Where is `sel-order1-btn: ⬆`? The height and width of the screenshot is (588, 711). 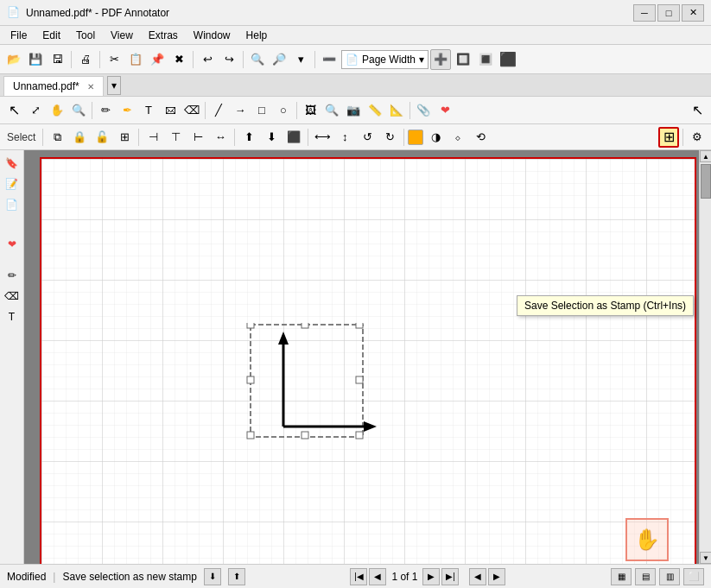
sel-order1-btn: ⬆ is located at coordinates (249, 137).